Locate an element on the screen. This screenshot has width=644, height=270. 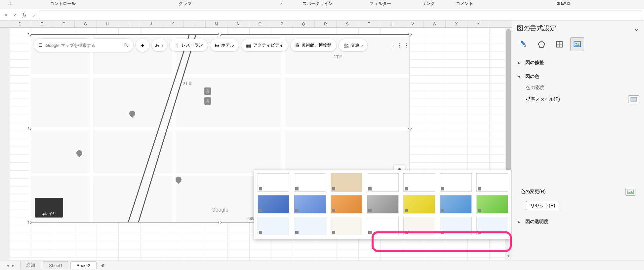
map-chip-hotel: 🛏 ホテル is located at coordinates (224, 45).